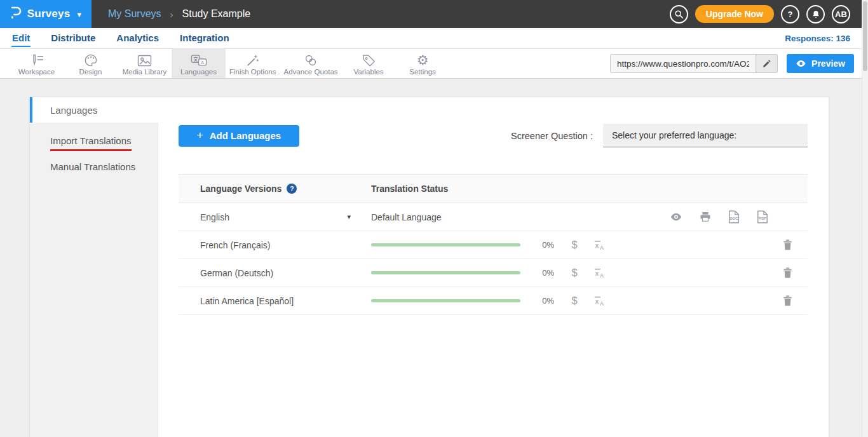 The width and height of the screenshot is (868, 437). What do you see at coordinates (865, 218) in the screenshot?
I see `scrollbar-track` at bounding box center [865, 218].